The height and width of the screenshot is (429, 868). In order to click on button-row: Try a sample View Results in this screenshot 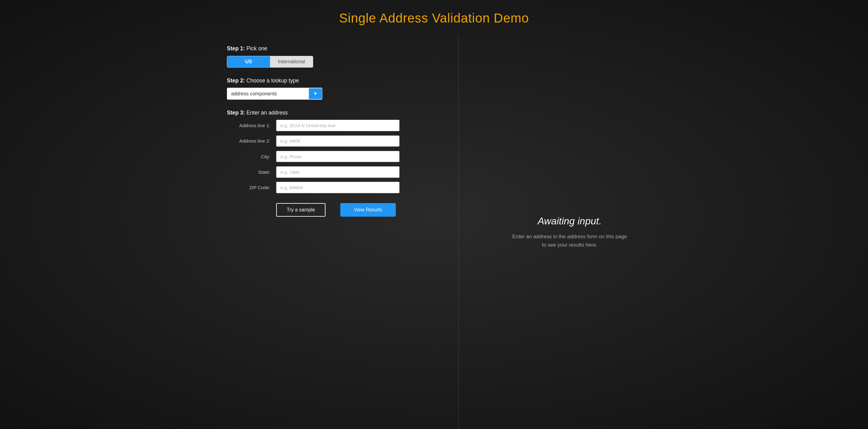, I will do `click(333, 210)`.